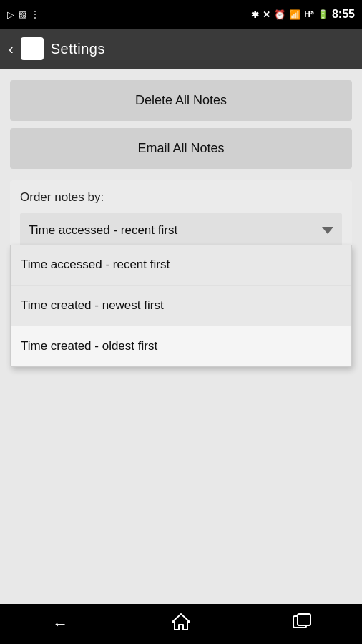 The image size is (362, 644). What do you see at coordinates (181, 214) in the screenshot?
I see `order-section-container: Order notes by: Time accessed - recent f…` at bounding box center [181, 214].